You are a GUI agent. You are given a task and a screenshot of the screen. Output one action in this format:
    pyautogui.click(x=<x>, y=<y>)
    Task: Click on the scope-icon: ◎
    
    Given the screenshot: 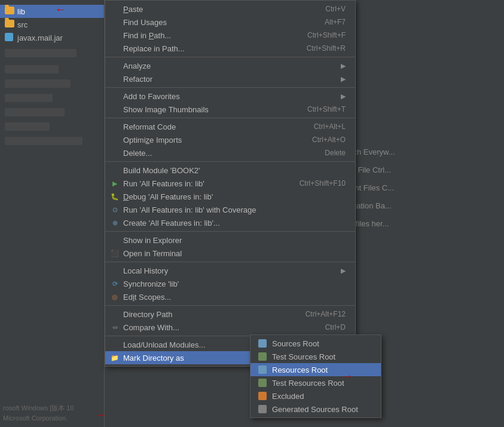 What is the action you would take?
    pyautogui.click(x=115, y=297)
    